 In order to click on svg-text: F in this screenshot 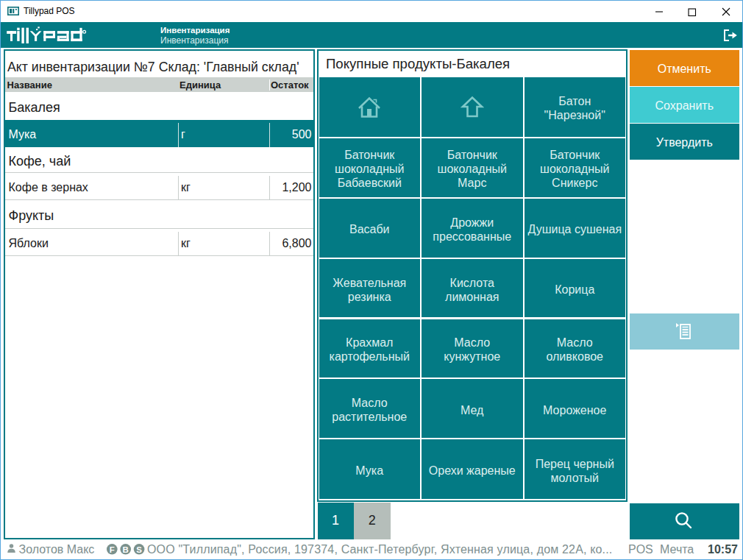, I will do `click(112, 550)`.